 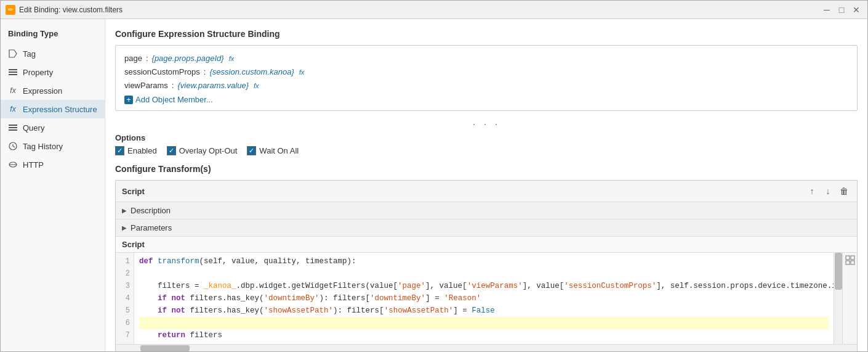 I want to click on checkbox-overlay-opt-out: ✓ Overlay Opt-Out, so click(x=202, y=150).